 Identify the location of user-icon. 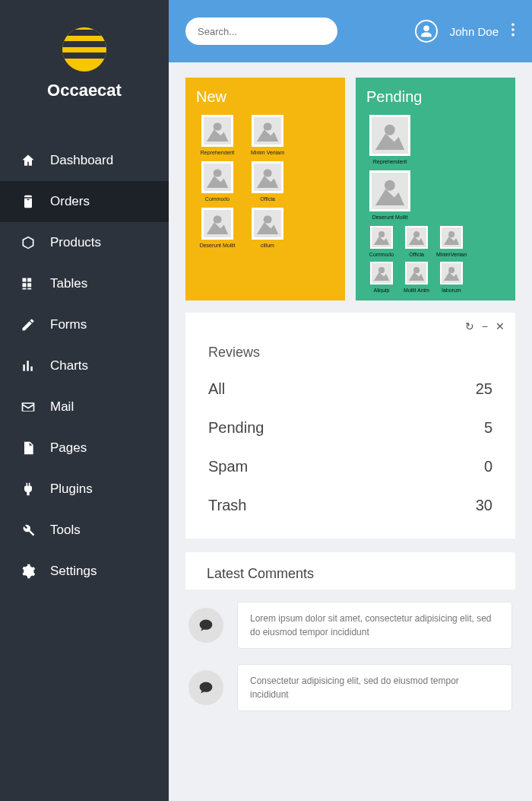
(426, 31).